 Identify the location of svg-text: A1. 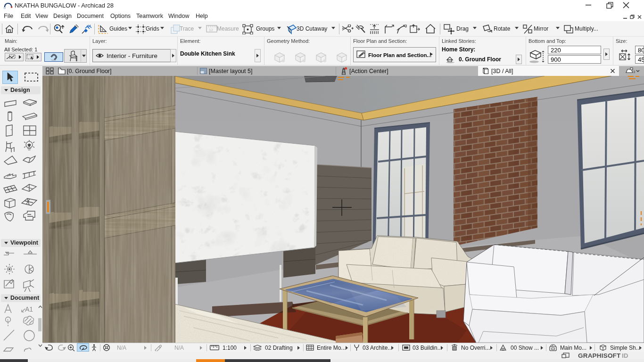
(29, 309).